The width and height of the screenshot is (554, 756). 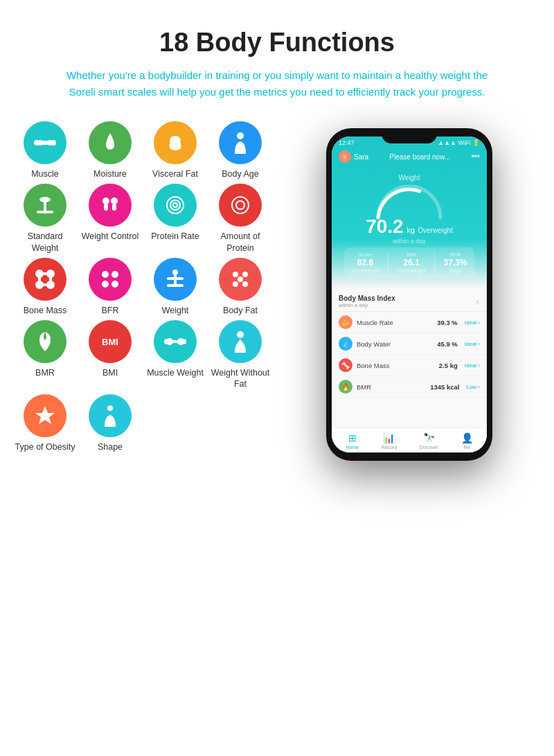 What do you see at coordinates (110, 219) in the screenshot?
I see `icon-item-weight-control: Weight Control` at bounding box center [110, 219].